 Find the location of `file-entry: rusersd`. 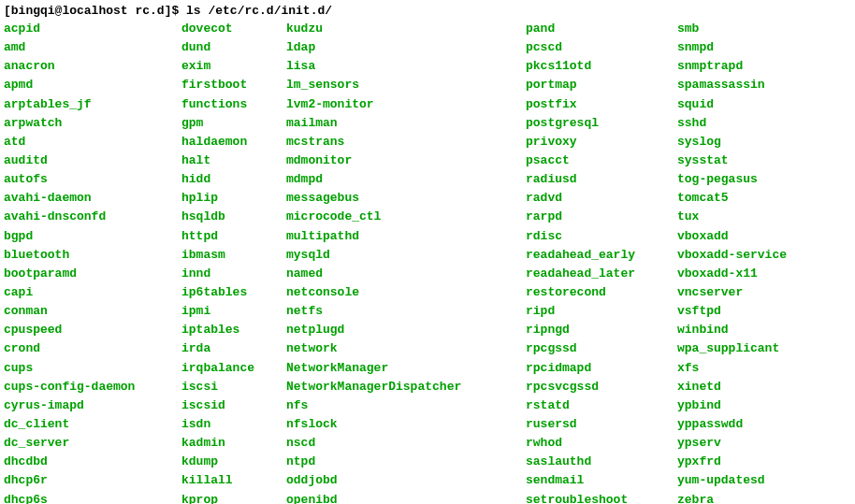

file-entry: rusersd is located at coordinates (596, 425).